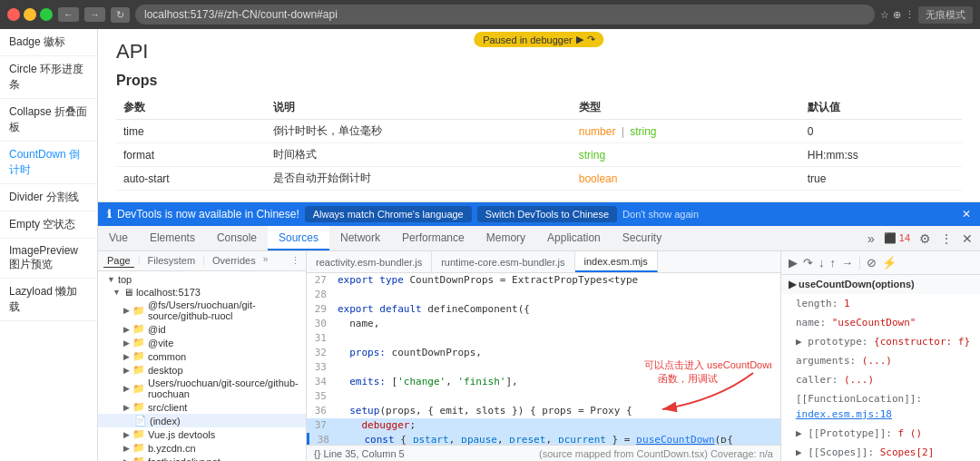 The image size is (980, 461). What do you see at coordinates (141, 421) in the screenshot?
I see `file-icon: 📄` at bounding box center [141, 421].